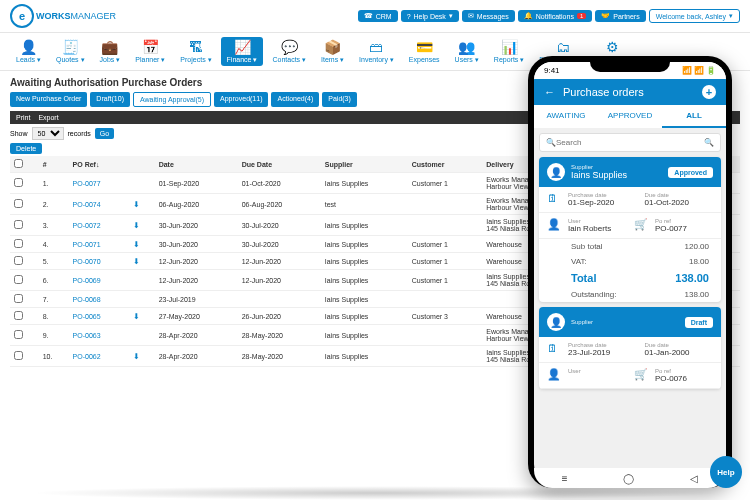 The image size is (750, 500). Describe the element at coordinates (104, 134) in the screenshot. I see `go-button: Go` at that location.